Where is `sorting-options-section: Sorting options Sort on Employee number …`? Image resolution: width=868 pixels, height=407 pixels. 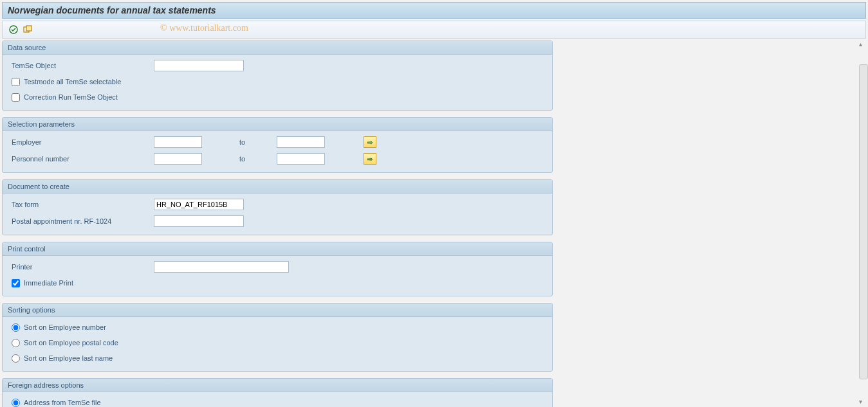 sorting-options-section: Sorting options Sort on Employee number … is located at coordinates (277, 337).